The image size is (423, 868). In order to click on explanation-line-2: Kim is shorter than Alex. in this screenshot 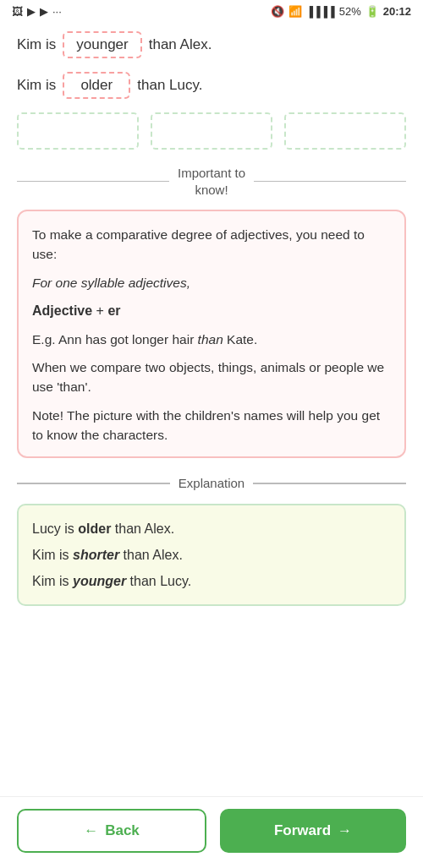, I will do `click(212, 554)`.